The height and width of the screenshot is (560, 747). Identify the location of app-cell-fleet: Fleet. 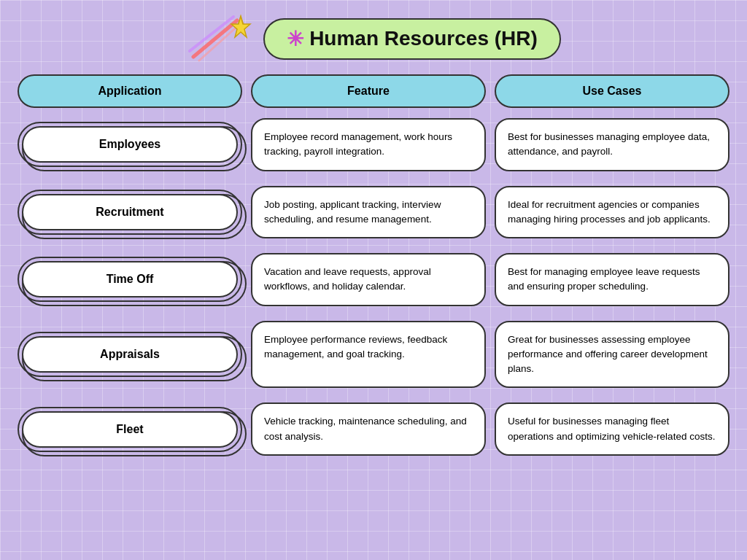
(130, 429).